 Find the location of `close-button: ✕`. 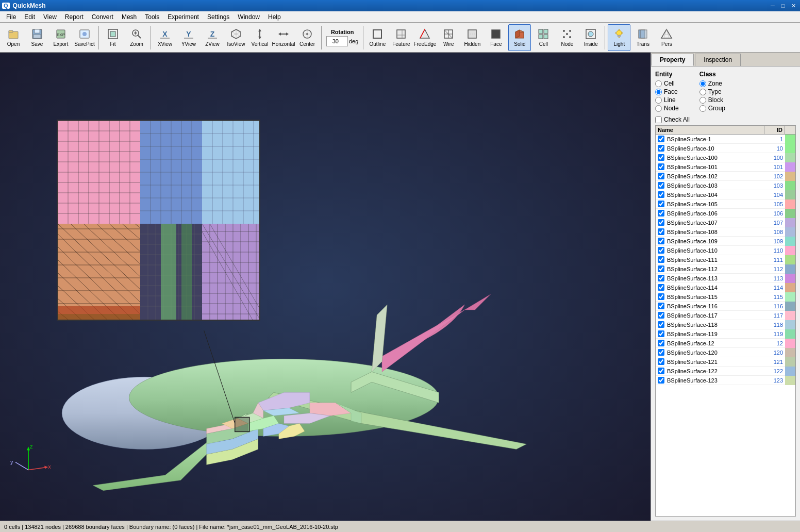

close-button: ✕ is located at coordinates (793, 6).